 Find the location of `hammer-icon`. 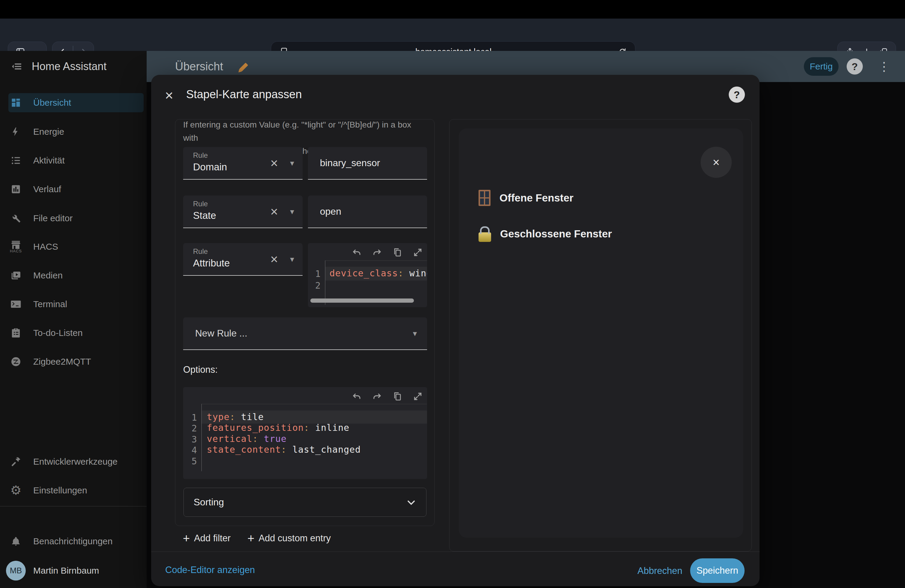

hammer-icon is located at coordinates (16, 462).